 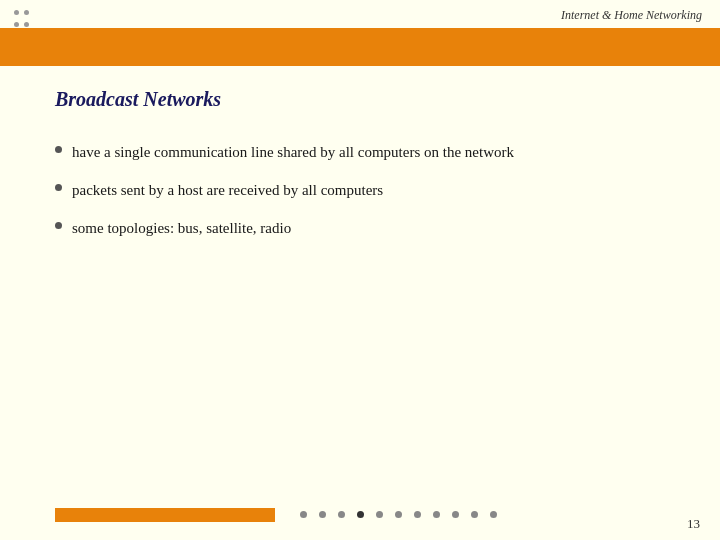 I want to click on bottom-bar, so click(x=165, y=515).